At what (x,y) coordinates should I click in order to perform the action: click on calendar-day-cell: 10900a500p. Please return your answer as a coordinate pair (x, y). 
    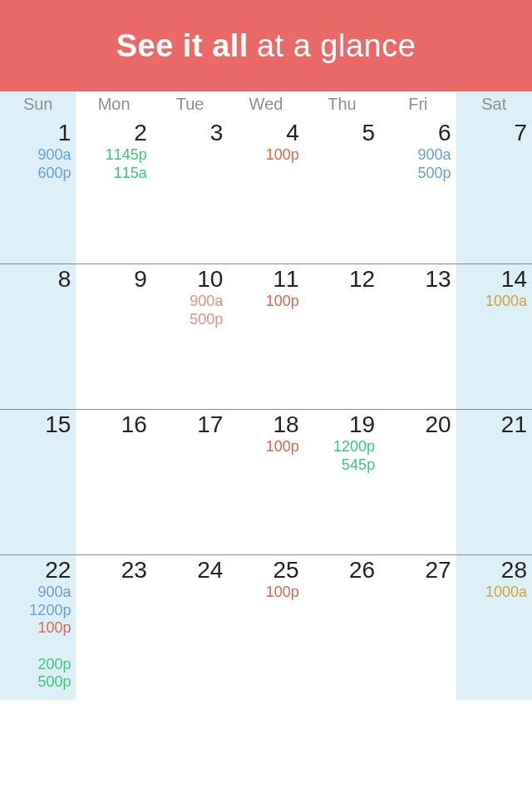
    Looking at the image, I should click on (190, 336).